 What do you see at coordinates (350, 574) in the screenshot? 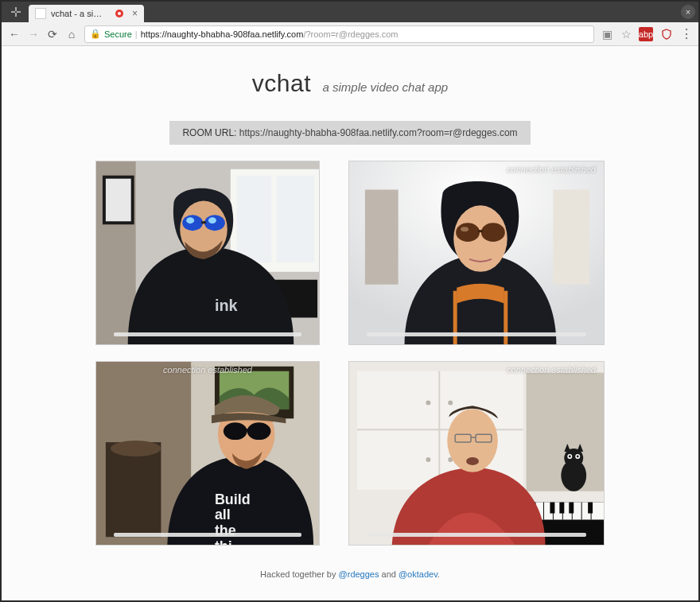
I see `footer: Hacked together by @rdegges and @oktadev…` at bounding box center [350, 574].